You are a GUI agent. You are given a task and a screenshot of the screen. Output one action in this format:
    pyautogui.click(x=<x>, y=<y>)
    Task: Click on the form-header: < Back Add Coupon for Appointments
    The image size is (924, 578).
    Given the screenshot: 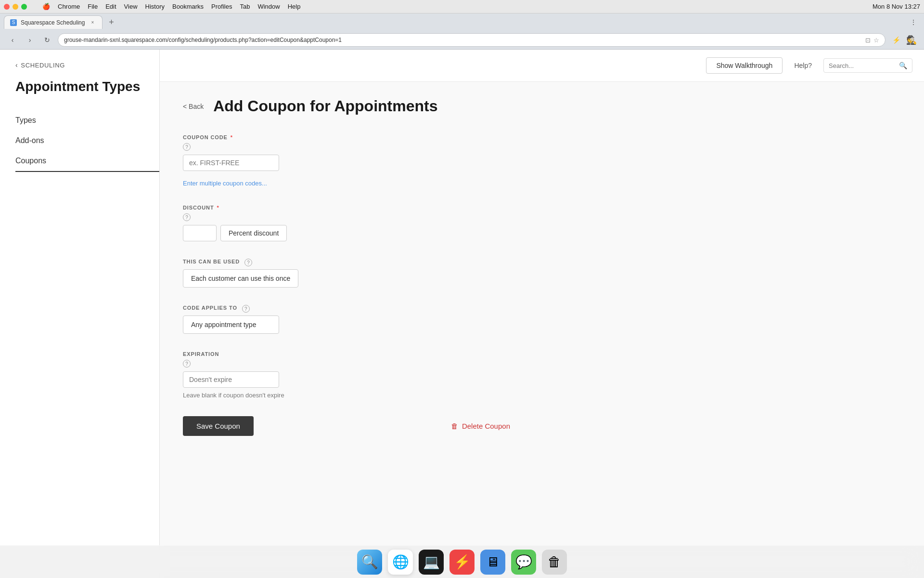 What is the action you would take?
    pyautogui.click(x=376, y=106)
    